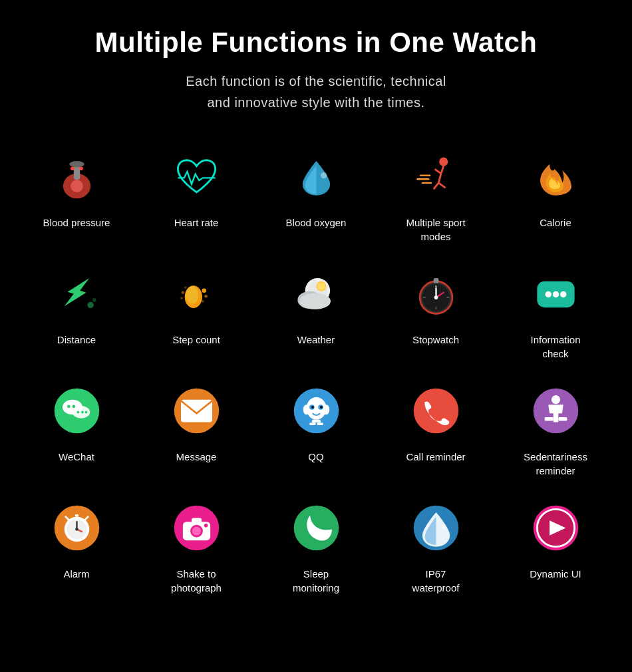 This screenshot has width=632, height=672. What do you see at coordinates (316, 312) in the screenshot?
I see `function-weather: Weather` at bounding box center [316, 312].